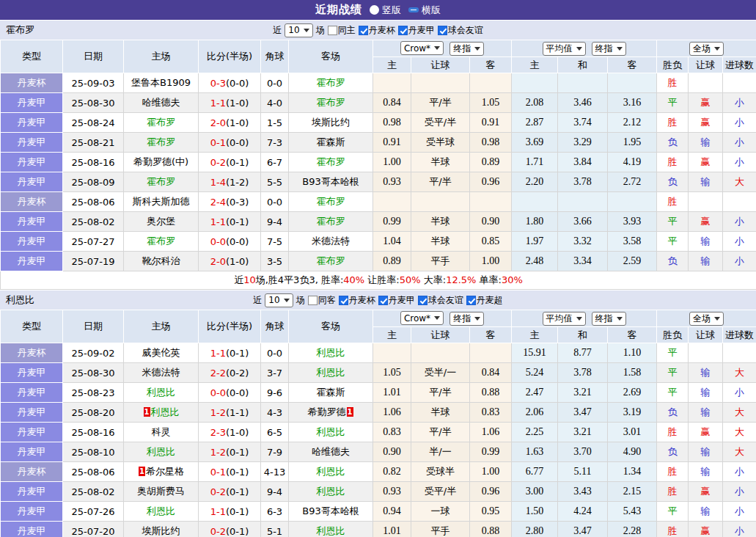  Describe the element at coordinates (673, 335) in the screenshot. I see `subcolumn-header: 胜负` at that location.